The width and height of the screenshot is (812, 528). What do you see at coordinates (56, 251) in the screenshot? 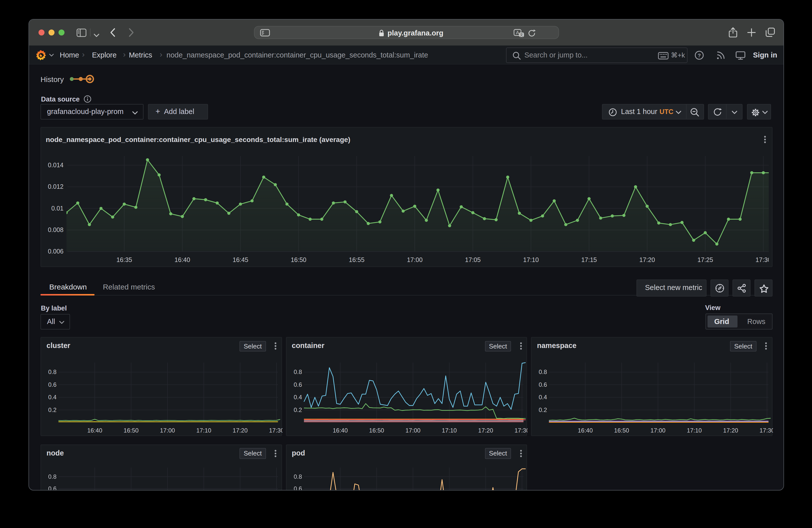
I see `svg-text: 0.006` at bounding box center [56, 251].